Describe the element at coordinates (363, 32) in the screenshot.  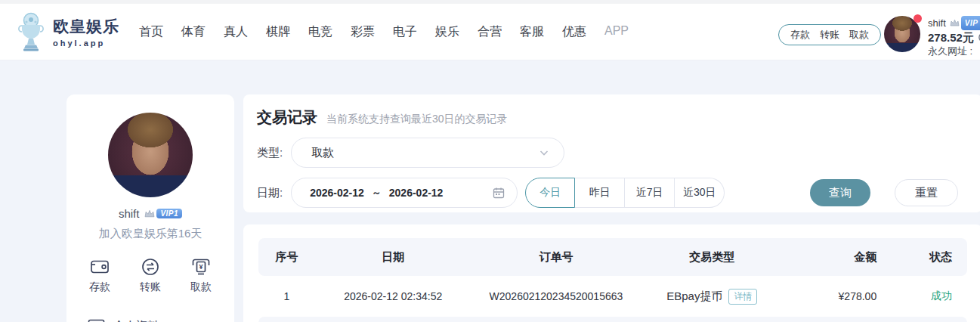
I see `nav-item-lottery: 彩票` at that location.